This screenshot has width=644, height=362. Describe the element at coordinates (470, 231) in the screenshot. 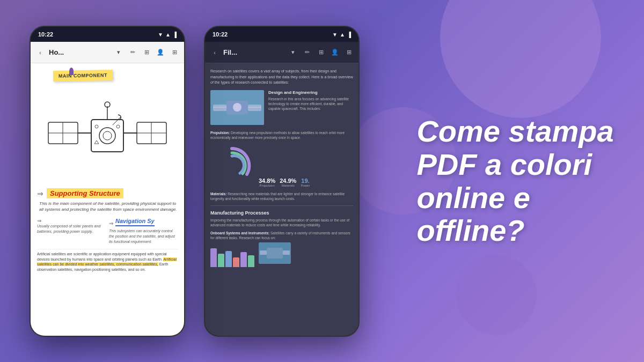

I see `headline-line4: offline?` at that location.